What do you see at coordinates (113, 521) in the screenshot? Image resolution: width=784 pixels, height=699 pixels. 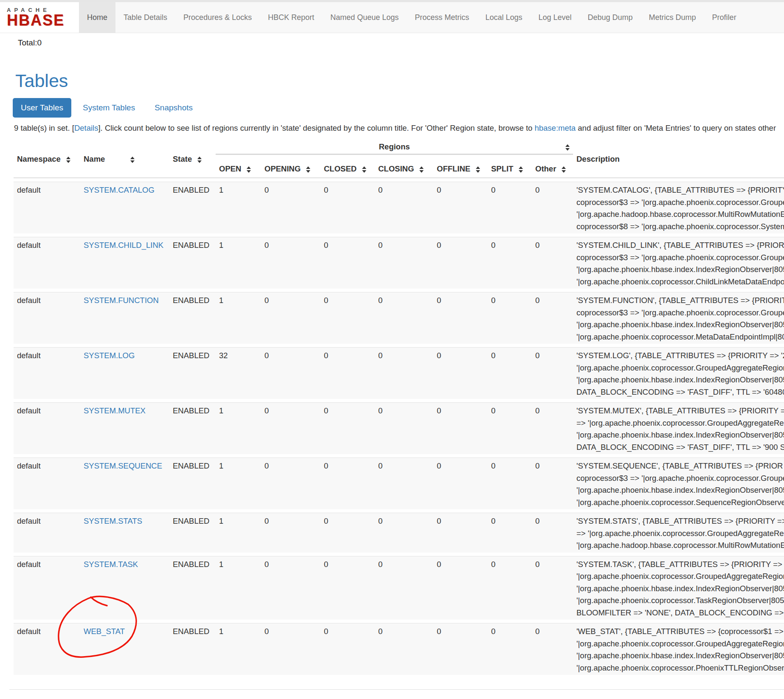 I see `table-name-link: SYSTEM.STATS` at bounding box center [113, 521].